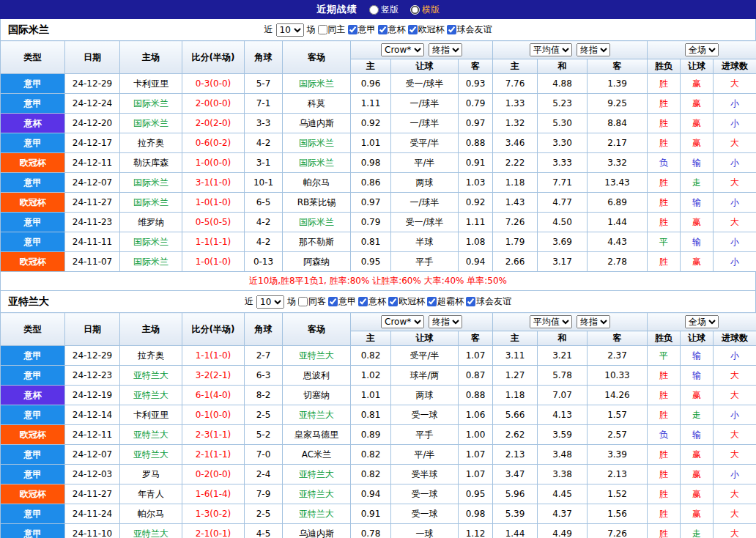 The image size is (756, 538). What do you see at coordinates (563, 454) in the screenshot?
I see `avg-draw: 3.48` at bounding box center [563, 454].